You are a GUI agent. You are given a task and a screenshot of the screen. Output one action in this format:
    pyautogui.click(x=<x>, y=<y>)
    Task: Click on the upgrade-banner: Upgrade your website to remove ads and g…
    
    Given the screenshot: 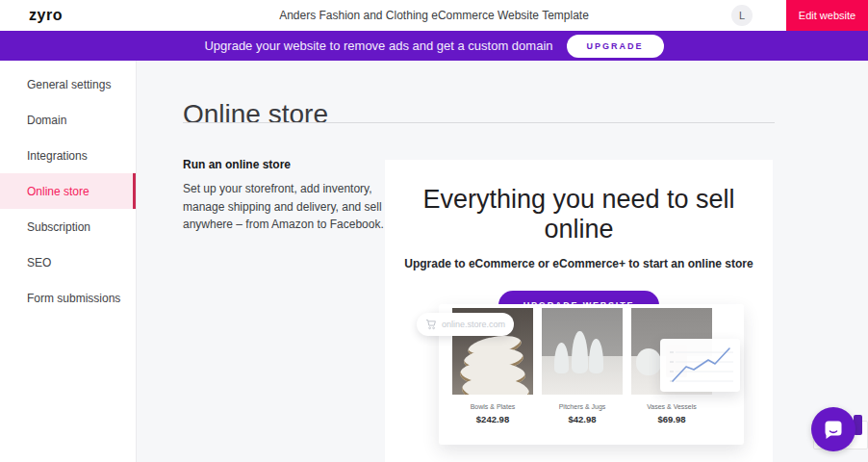 What is the action you would take?
    pyautogui.click(x=434, y=46)
    